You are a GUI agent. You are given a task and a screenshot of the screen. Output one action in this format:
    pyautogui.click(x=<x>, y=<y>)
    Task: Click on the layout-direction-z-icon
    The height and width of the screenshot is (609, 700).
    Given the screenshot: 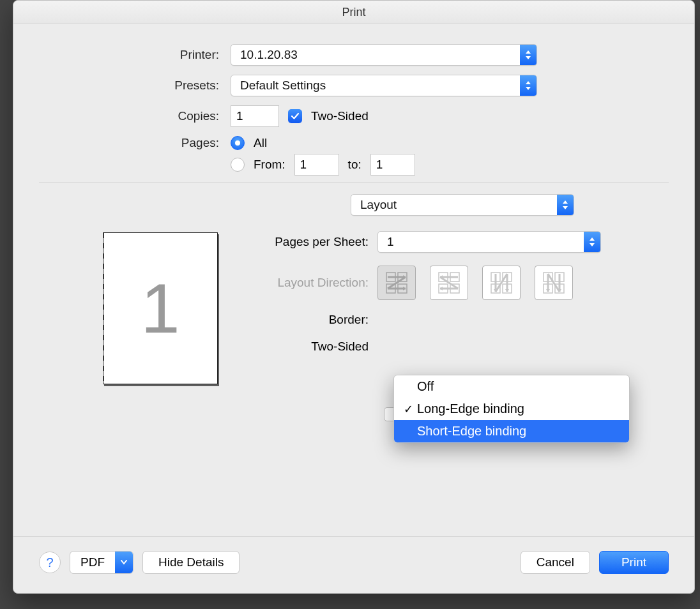 What is the action you would take?
    pyautogui.click(x=397, y=283)
    